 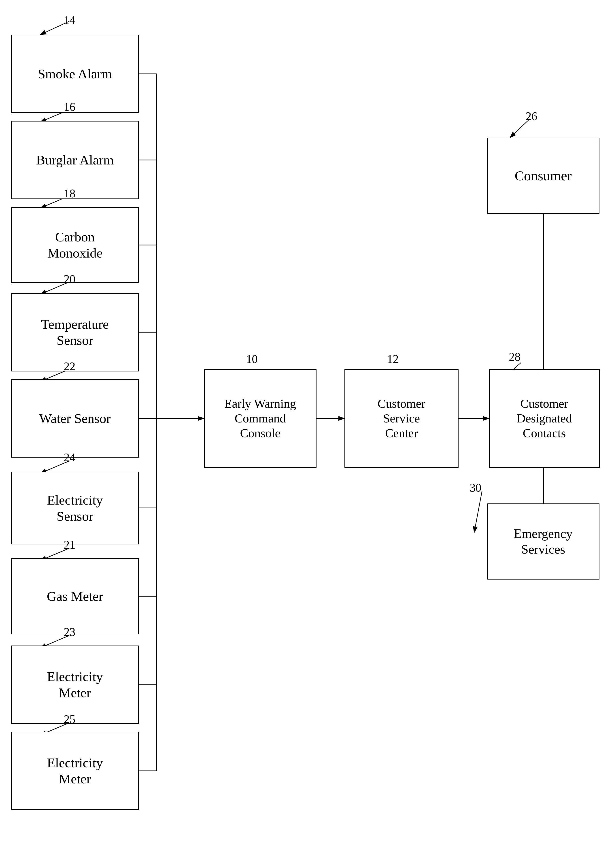 What do you see at coordinates (70, 367) in the screenshot?
I see `number-22: 22` at bounding box center [70, 367].